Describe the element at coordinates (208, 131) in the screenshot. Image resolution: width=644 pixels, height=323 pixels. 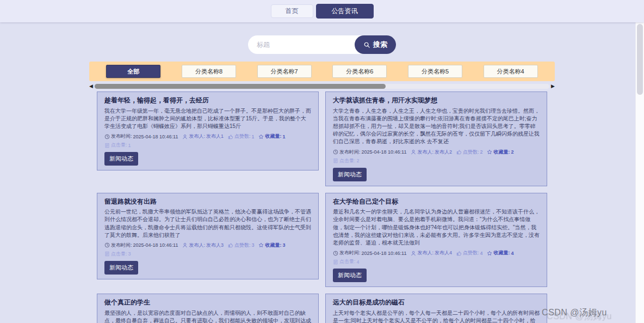
I see `news-card: 趁着年轻，输得起，看得开，去经历 我在大学一年级第一年，毫无悬念地把自己吃成了一…` at that location.